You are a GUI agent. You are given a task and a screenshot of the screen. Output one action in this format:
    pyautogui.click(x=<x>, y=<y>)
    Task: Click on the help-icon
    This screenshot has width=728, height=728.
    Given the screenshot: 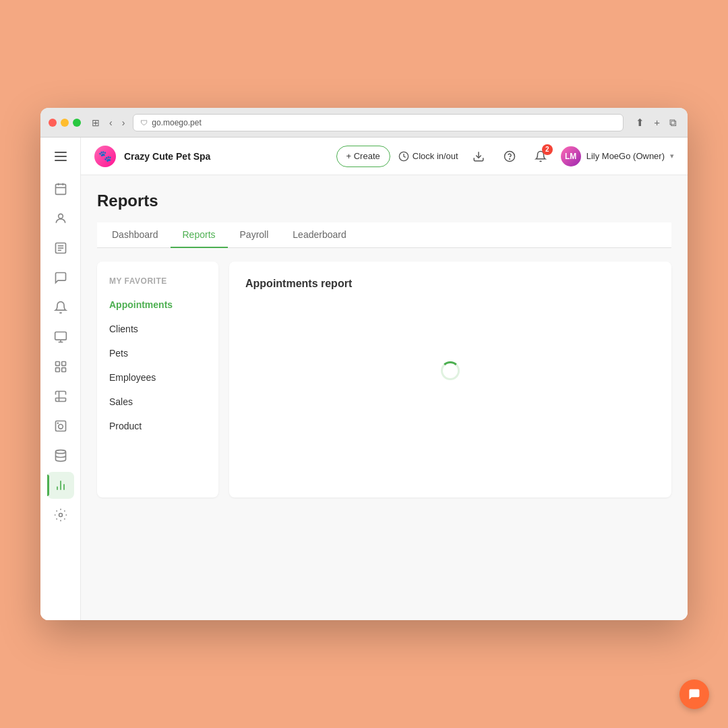 What is the action you would take?
    pyautogui.click(x=510, y=156)
    